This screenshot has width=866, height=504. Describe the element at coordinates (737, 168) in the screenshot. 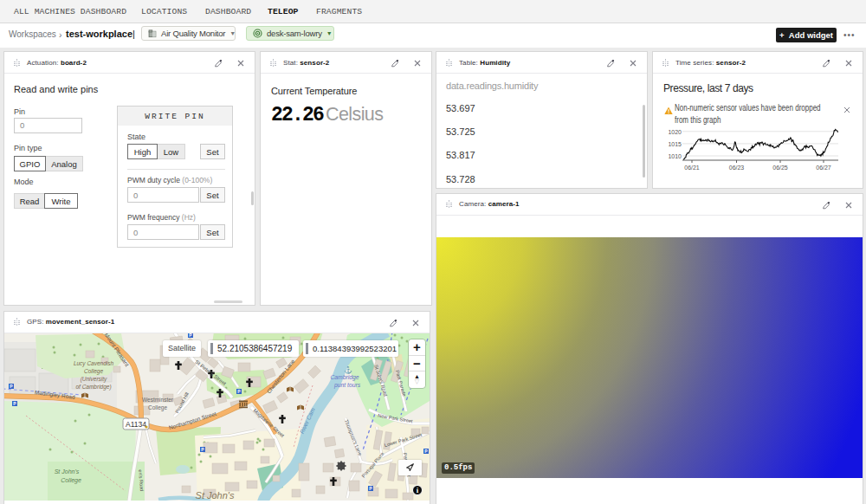

I see `svg-text: 06/23` at that location.